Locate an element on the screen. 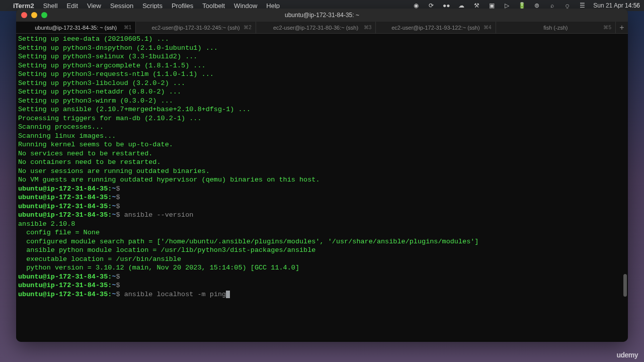 This screenshot has width=644, height=362. tab-4: ec2-user@ip-172-31-93-122:~ (ssh) ⌘4 is located at coordinates (436, 27).